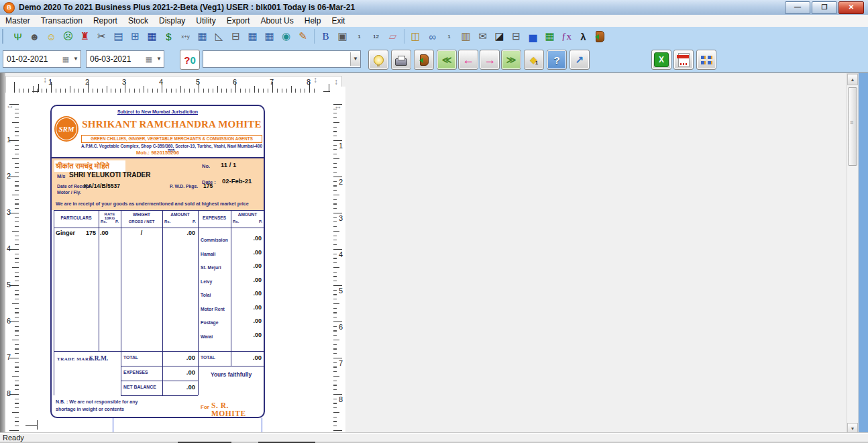 This screenshot has width=868, height=443. Describe the element at coordinates (203, 36) in the screenshot. I see `calendar-icon: ▦` at that location.